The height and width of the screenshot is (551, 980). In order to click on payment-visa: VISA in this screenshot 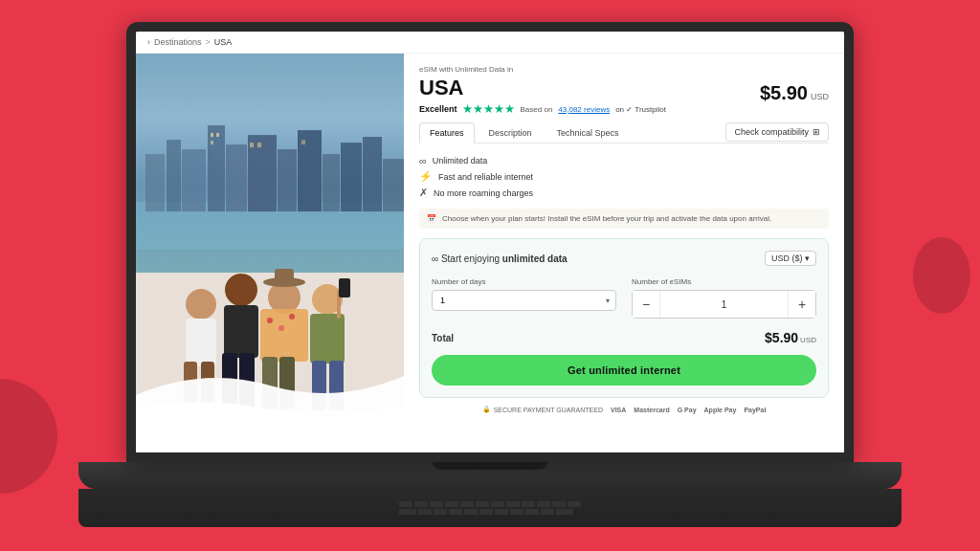, I will do `click(618, 409)`.